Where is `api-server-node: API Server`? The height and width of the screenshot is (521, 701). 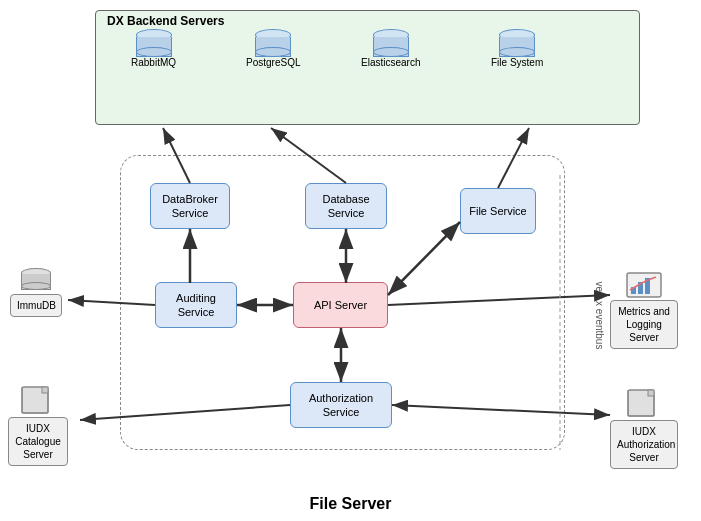
api-server-node: API Server is located at coordinates (340, 305).